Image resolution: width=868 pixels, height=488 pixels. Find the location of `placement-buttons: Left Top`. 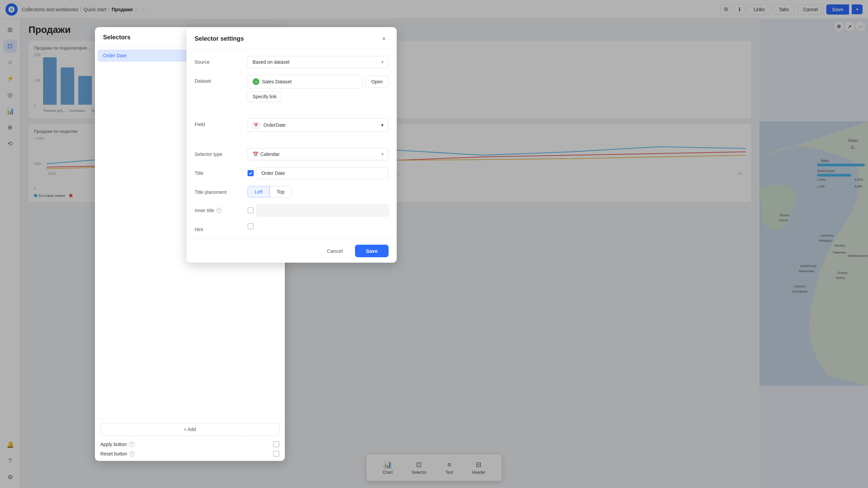

placement-buttons: Left Top is located at coordinates (318, 192).